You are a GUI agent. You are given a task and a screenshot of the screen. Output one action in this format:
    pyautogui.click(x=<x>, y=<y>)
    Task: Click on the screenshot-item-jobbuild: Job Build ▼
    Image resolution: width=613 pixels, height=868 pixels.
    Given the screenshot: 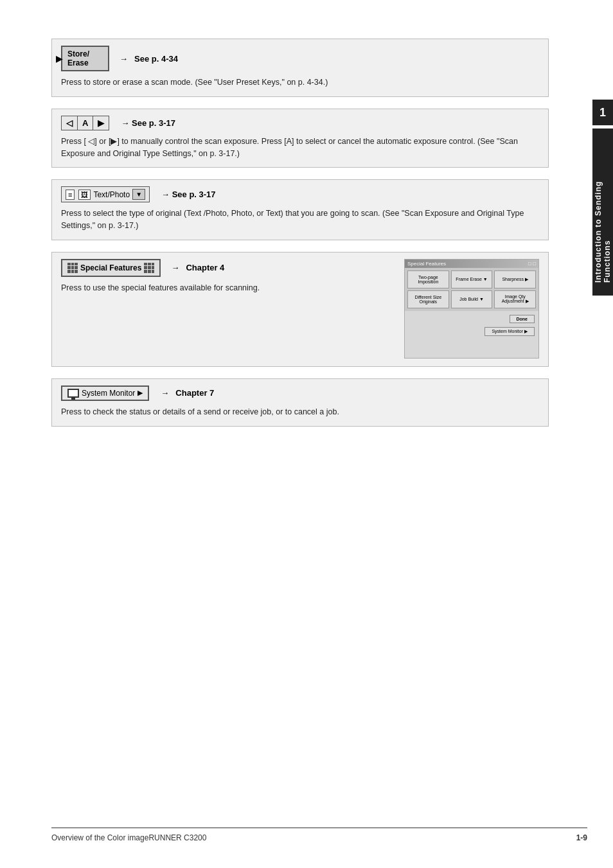 What is the action you would take?
    pyautogui.click(x=472, y=299)
    